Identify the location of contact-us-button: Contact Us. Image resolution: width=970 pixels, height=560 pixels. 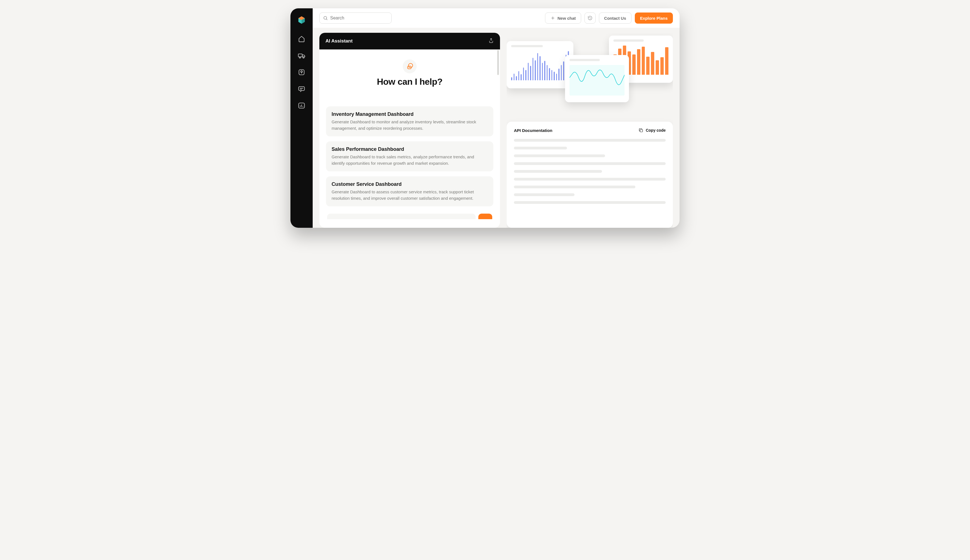
(615, 18).